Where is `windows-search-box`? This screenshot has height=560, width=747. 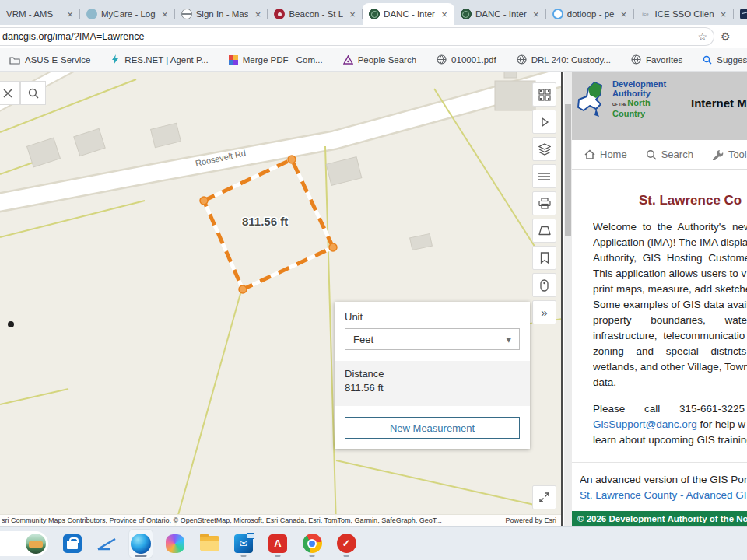 windows-search-box is located at coordinates (24, 544).